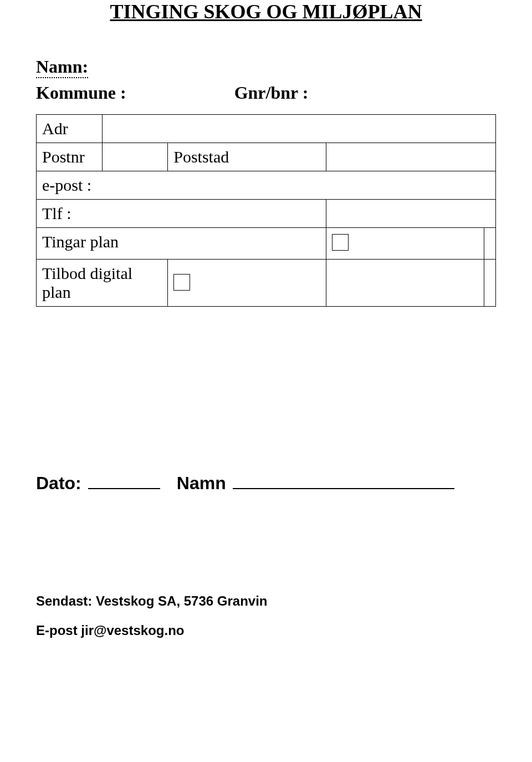 The height and width of the screenshot is (762, 532). I want to click on tilbod-extra-cell1, so click(406, 283).